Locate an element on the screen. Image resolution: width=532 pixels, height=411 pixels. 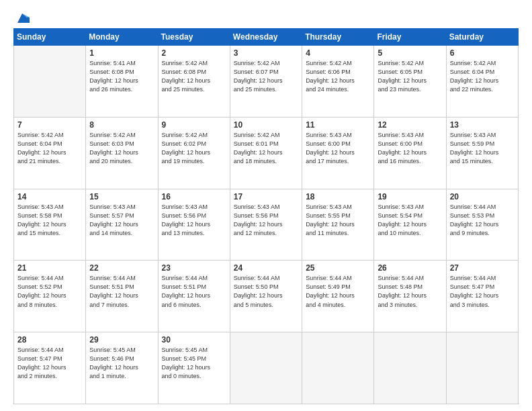
day-number: 29 is located at coordinates (122, 340).